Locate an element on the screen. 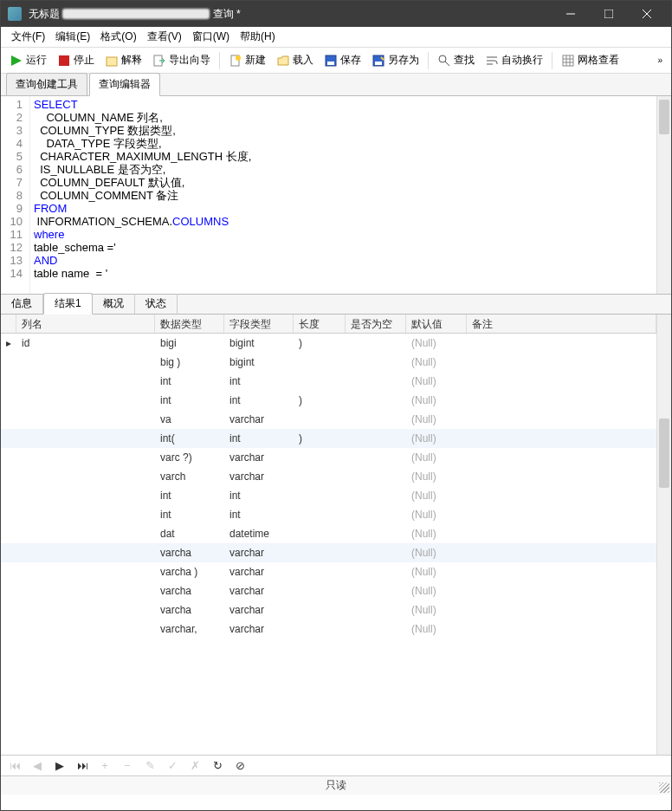 The height and width of the screenshot is (811, 672). col-header-datatype: 数据类型 is located at coordinates (190, 324).